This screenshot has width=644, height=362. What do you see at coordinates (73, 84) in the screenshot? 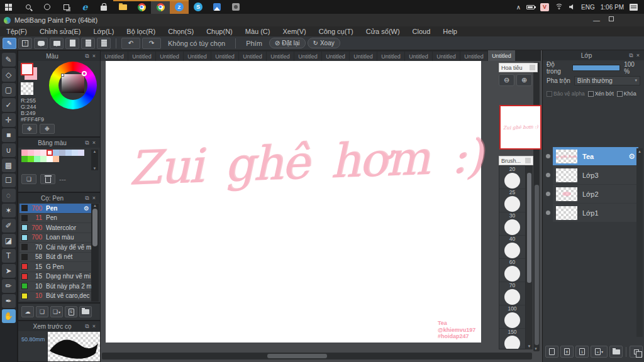
I see `saturation-value-box` at bounding box center [73, 84].